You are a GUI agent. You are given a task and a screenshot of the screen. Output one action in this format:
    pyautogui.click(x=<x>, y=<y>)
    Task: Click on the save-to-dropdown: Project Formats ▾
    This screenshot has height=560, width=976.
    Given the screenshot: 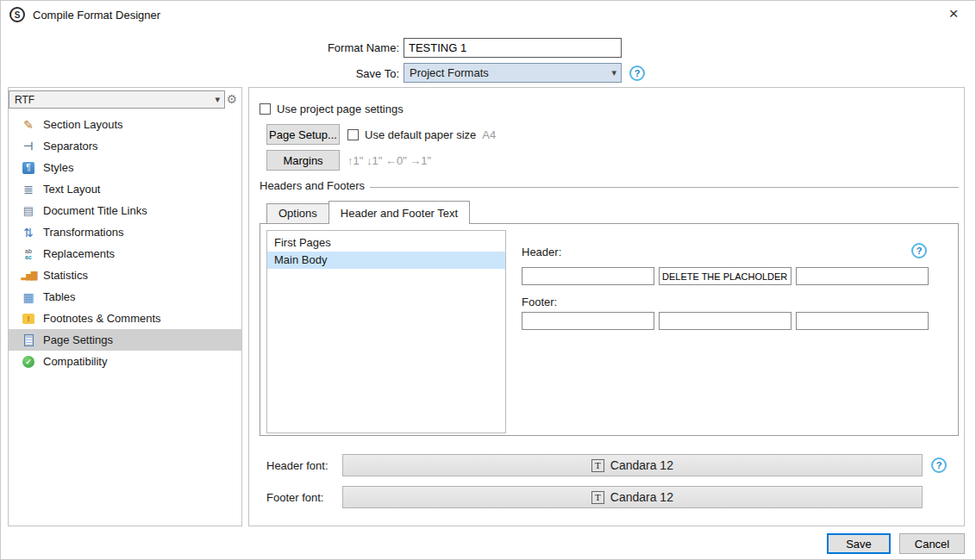 What is the action you would take?
    pyautogui.click(x=512, y=72)
    